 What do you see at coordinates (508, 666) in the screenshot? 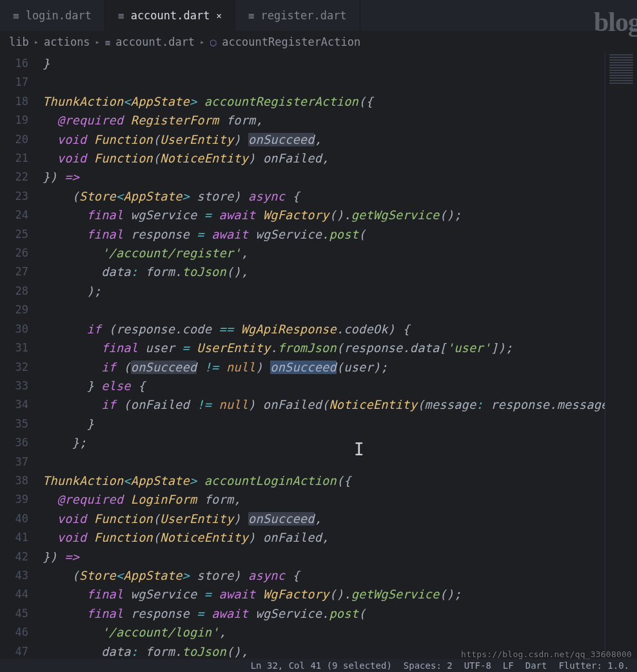
I see `status-eol: LF` at bounding box center [508, 666].